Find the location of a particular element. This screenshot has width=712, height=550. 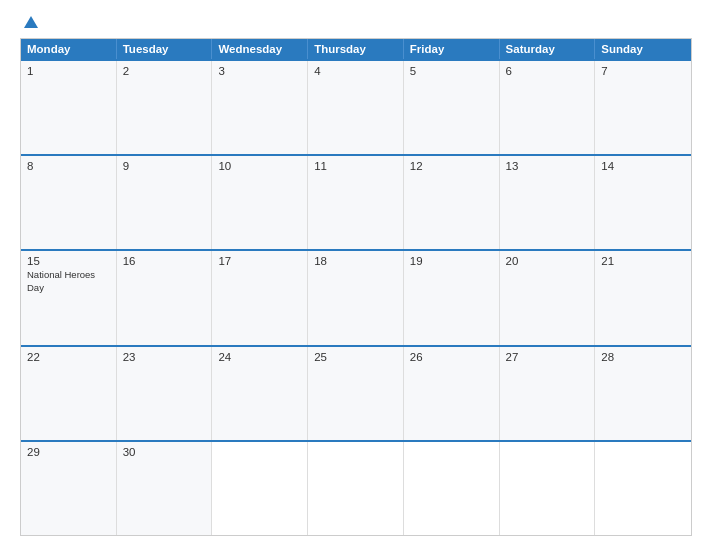

day-number: 1 is located at coordinates (68, 71).